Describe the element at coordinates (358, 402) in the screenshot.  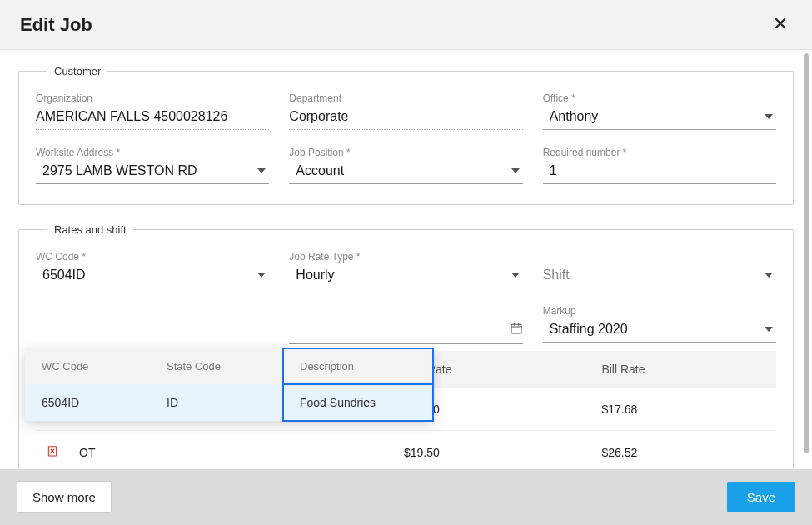
I see `wc-dropdown-row-desc: Food Sundries` at that location.